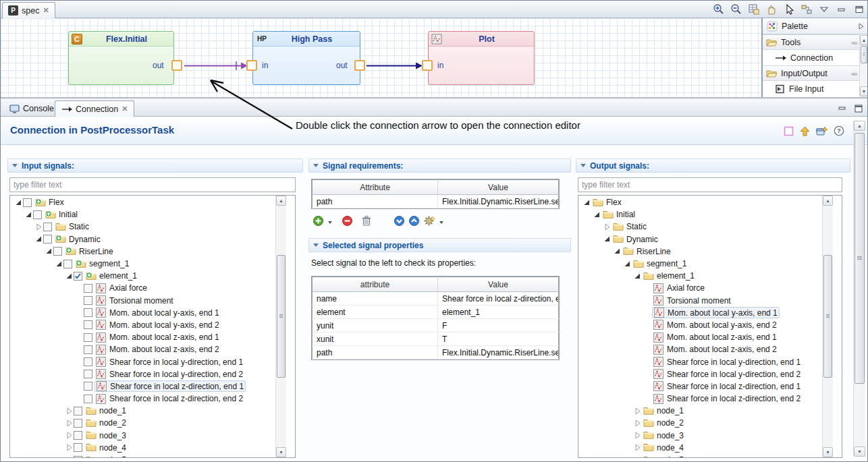 The height and width of the screenshot is (462, 868). What do you see at coordinates (441, 223) in the screenshot?
I see `configure-menu-icon` at bounding box center [441, 223].